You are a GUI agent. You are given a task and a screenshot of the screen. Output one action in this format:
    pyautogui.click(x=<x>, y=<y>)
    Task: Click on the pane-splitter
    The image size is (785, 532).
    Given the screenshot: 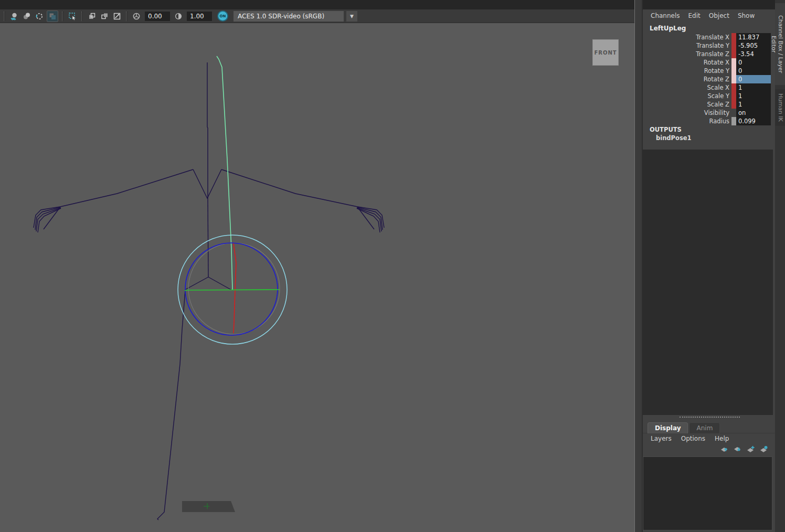 What is the action you would take?
    pyautogui.click(x=709, y=417)
    